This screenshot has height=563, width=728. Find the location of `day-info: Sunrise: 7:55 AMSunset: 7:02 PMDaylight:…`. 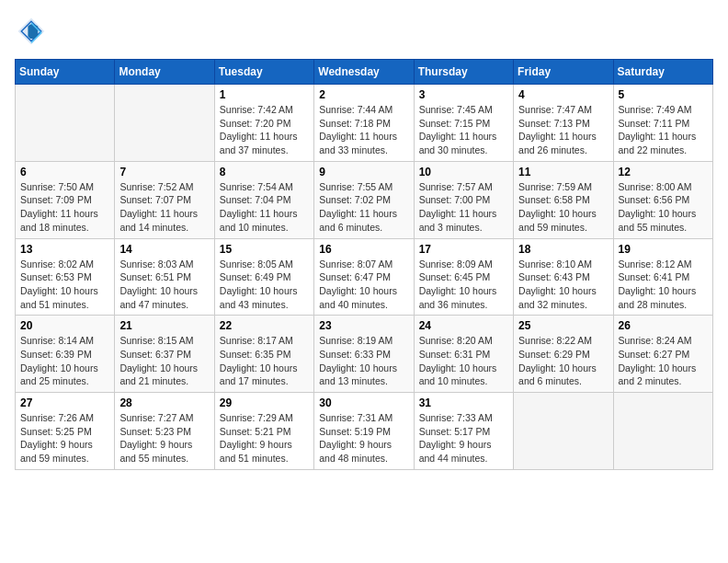

day-info: Sunrise: 7:55 AMSunset: 7:02 PMDaylight:… is located at coordinates (364, 208).